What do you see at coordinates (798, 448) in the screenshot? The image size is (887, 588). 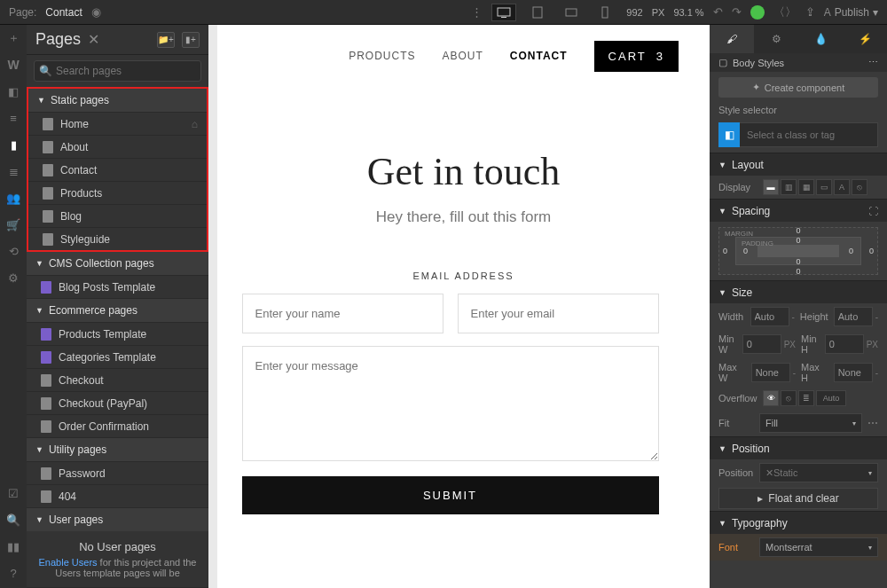 I see `position-section-header: ▼Position` at bounding box center [798, 448].